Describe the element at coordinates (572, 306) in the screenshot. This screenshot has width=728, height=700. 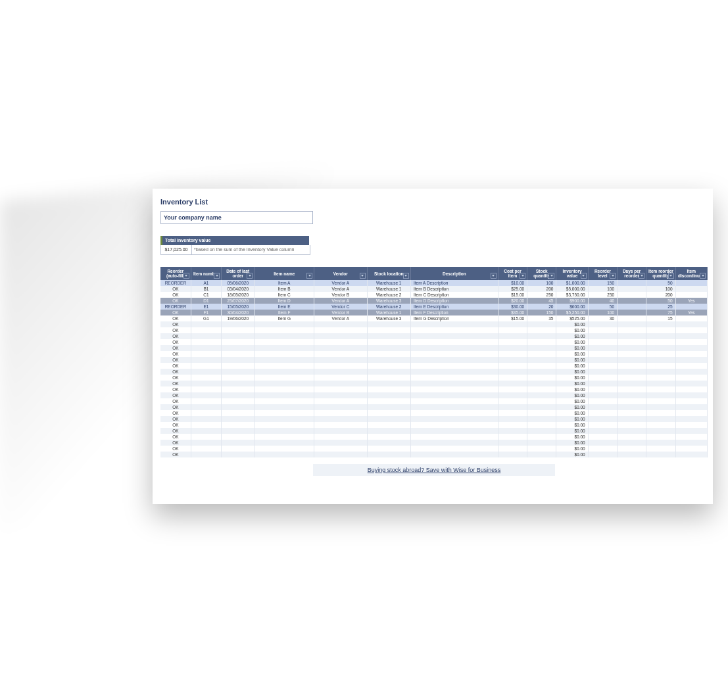
I see `cell-val: $600.00` at that location.